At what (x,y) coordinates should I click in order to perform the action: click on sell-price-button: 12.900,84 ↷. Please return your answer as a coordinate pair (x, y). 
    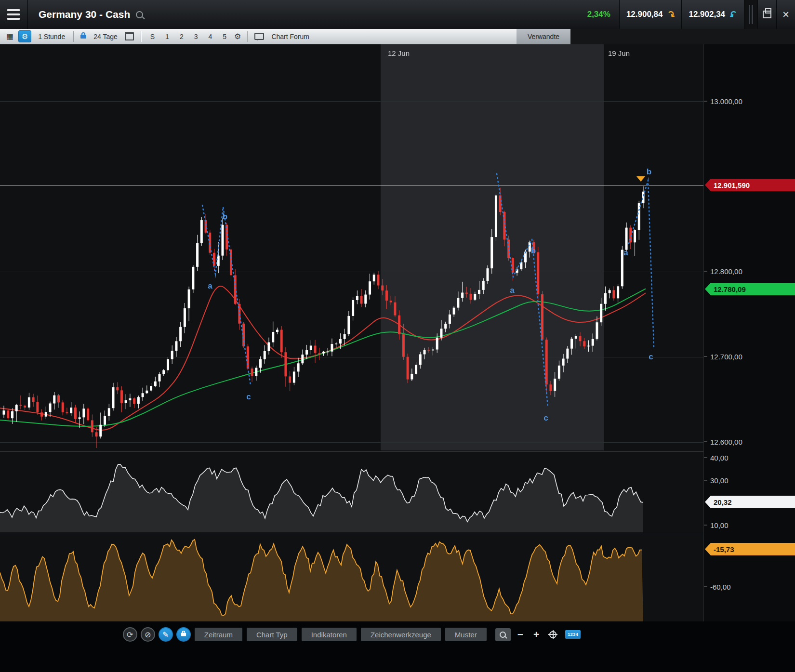
    Looking at the image, I should click on (650, 14).